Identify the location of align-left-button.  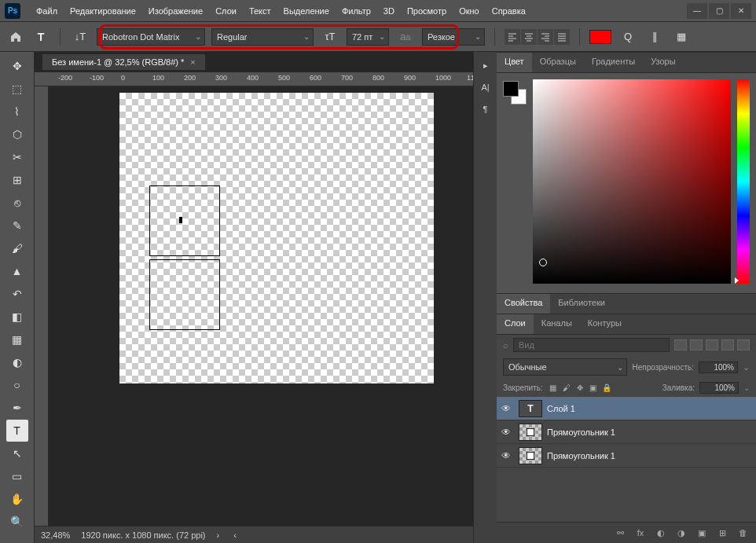
(512, 37).